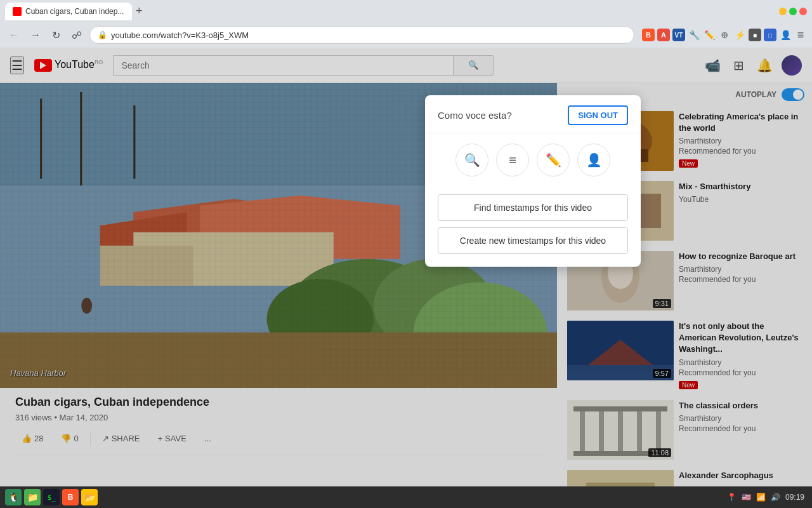 The width and height of the screenshot is (812, 508). I want to click on ext-sq1-icon: ■, so click(755, 35).